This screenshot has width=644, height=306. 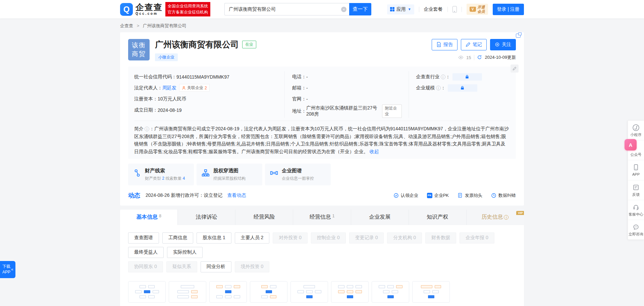 I want to click on graph-card-relationship-graph: 关系图谱, so click(x=269, y=294).